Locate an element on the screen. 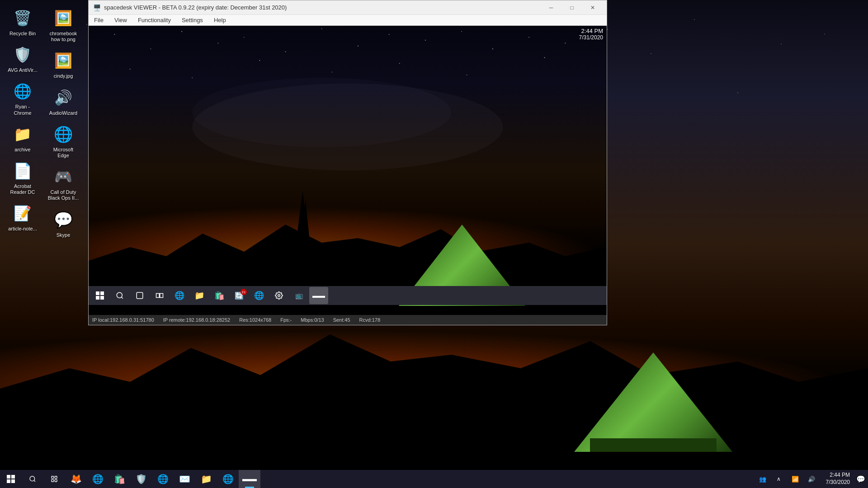  ms-edge-icon: 🌐 is located at coordinates (63, 134).